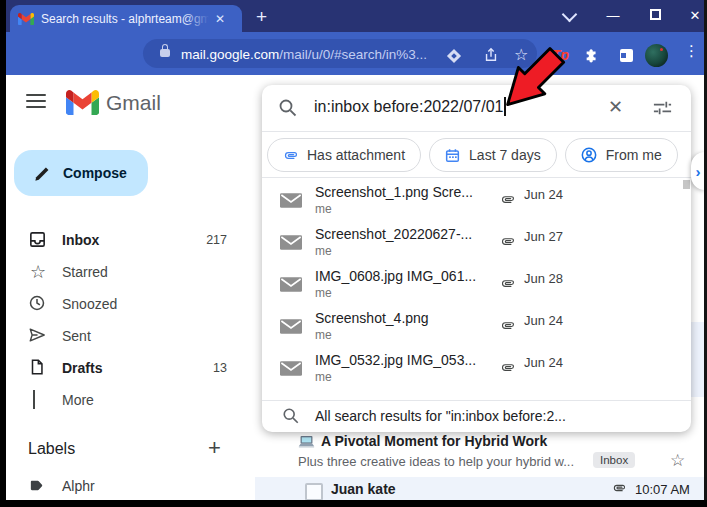 The width and height of the screenshot is (707, 507). Describe the element at coordinates (589, 155) in the screenshot. I see `person-icon` at that location.